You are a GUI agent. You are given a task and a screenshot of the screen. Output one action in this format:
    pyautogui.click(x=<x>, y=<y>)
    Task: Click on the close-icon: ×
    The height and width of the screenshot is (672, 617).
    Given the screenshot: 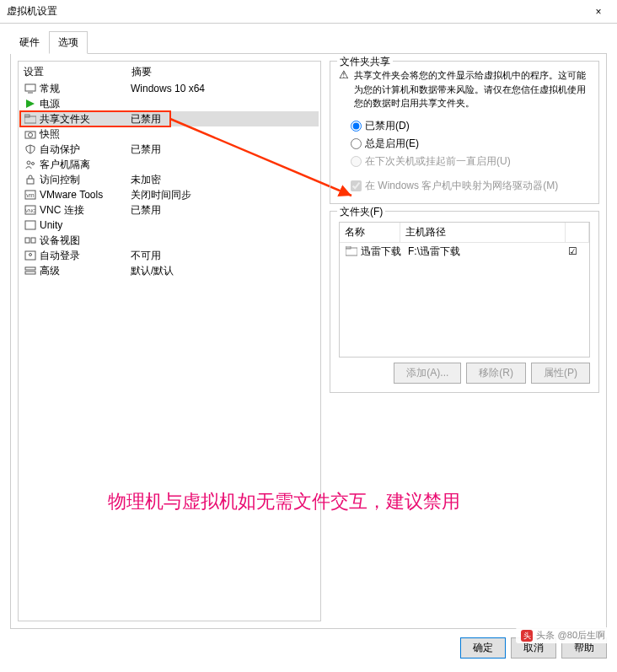 What is the action you would take?
    pyautogui.click(x=598, y=12)
    